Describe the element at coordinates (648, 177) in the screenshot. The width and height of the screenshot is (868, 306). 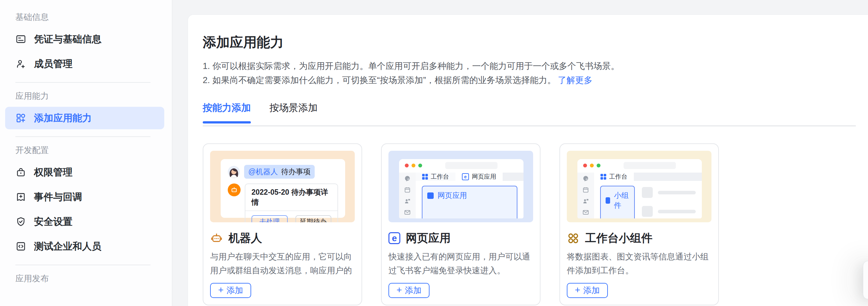
I see `mock-tab-row: 工作台` at that location.